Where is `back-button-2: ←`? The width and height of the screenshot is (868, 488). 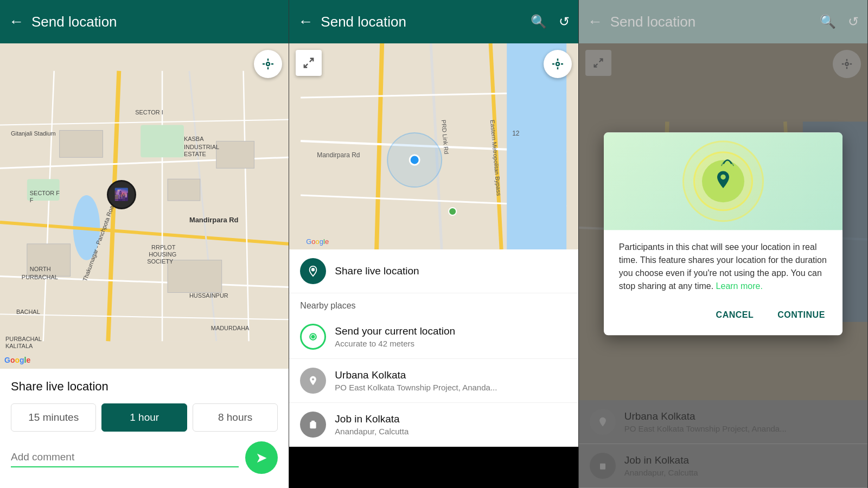 back-button-2: ← is located at coordinates (305, 22).